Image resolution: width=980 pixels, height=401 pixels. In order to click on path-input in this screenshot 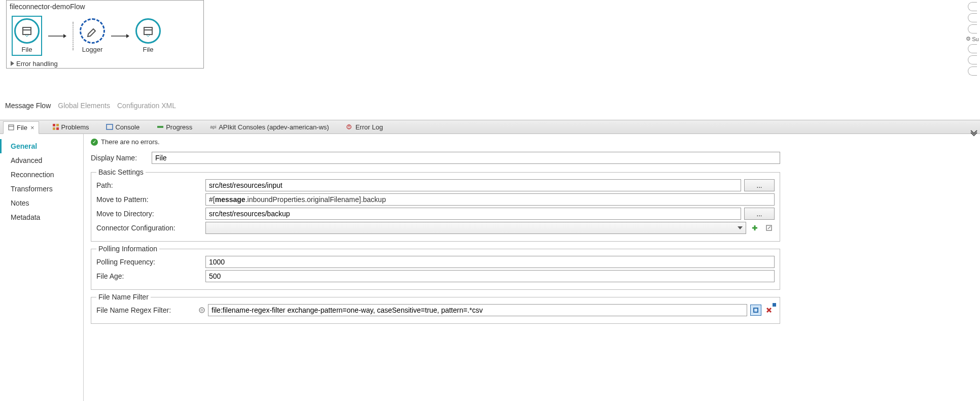, I will do `click(473, 185)`.